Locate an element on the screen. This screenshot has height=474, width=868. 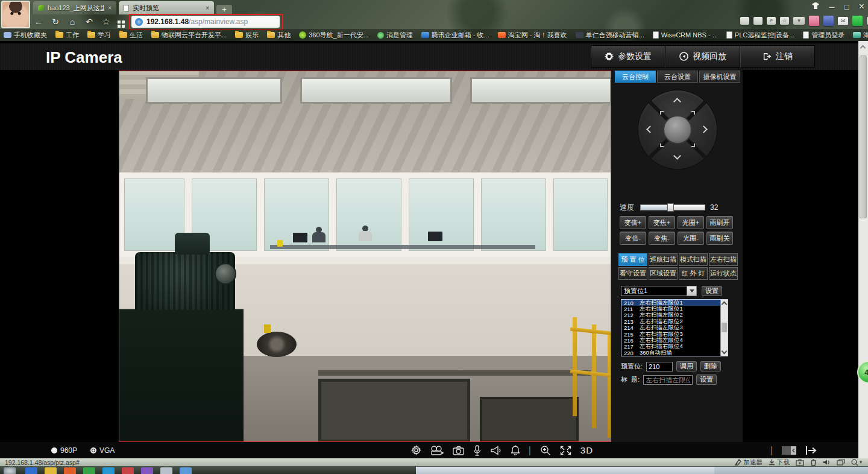
expand-arrow-icon is located at coordinates (811, 450).